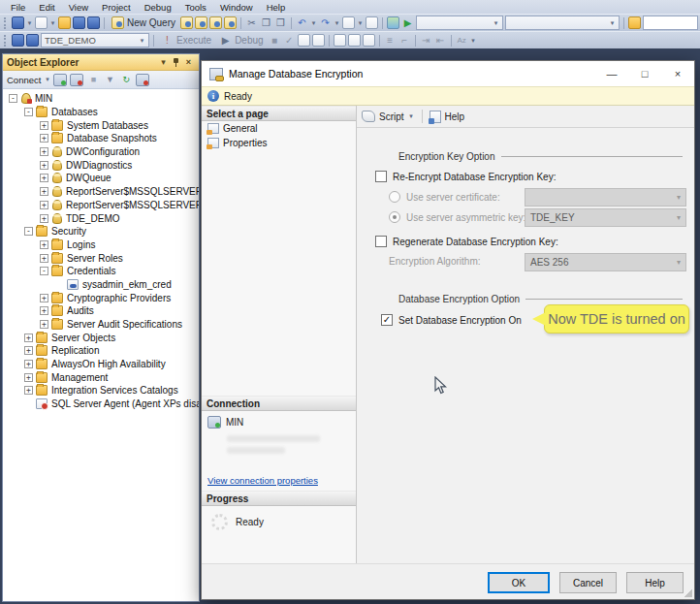  I want to click on results-text-icon, so click(339, 41).